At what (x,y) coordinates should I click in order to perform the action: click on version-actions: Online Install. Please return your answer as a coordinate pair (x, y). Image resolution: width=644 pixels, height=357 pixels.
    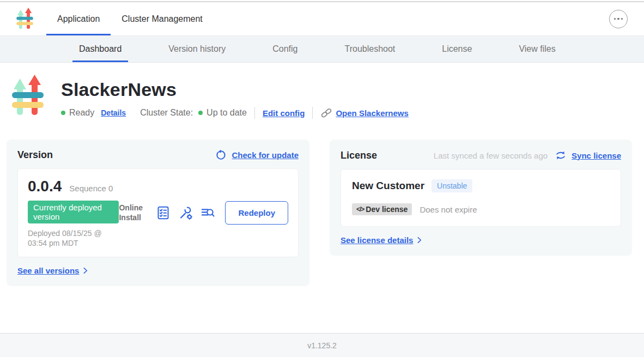
    Looking at the image, I should click on (204, 213).